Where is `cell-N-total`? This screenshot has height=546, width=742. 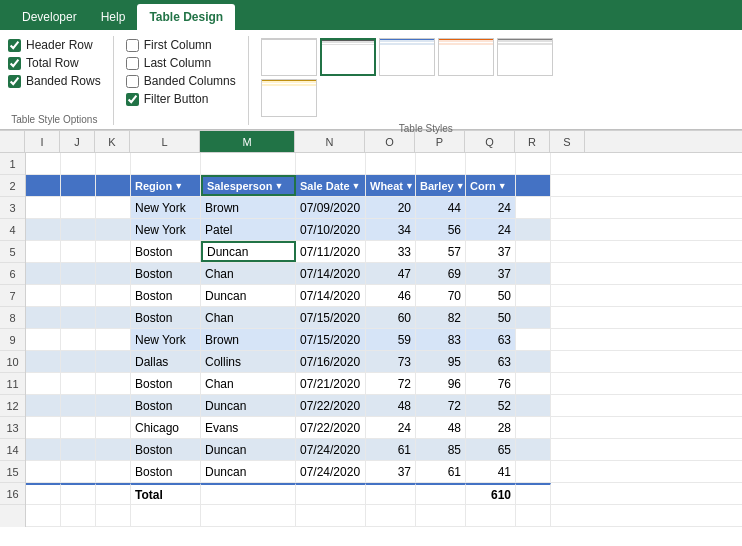
cell-N-total is located at coordinates (331, 494).